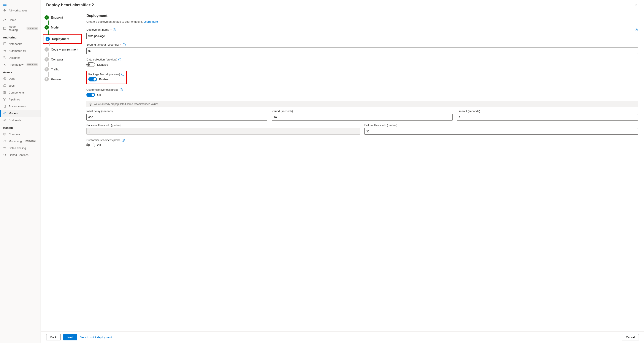 The image size is (644, 343). What do you see at coordinates (20, 92) in the screenshot?
I see `components-link: Components` at bounding box center [20, 92].